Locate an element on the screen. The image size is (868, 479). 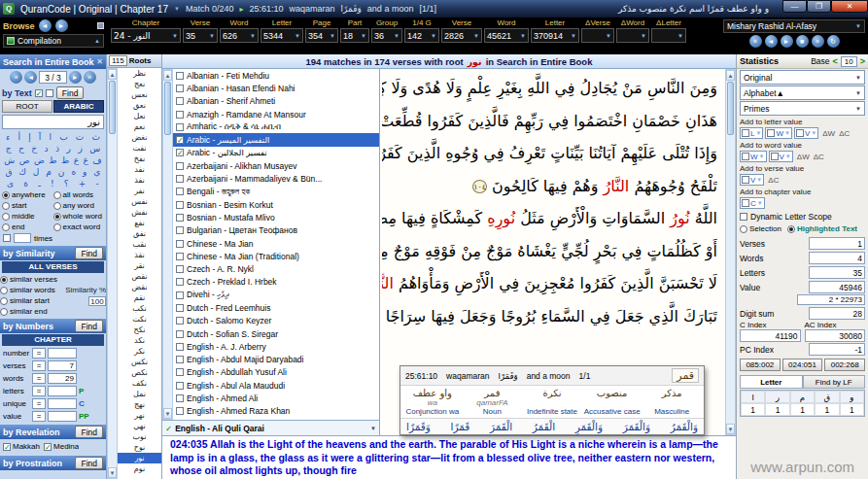
close-button: ✕ is located at coordinates (850, 6).